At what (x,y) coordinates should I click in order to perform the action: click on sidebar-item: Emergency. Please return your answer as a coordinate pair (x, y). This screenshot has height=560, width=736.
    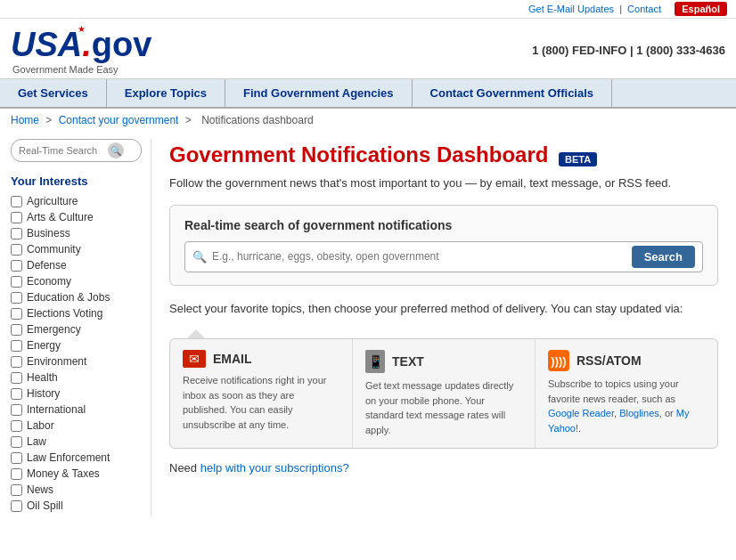
    Looking at the image, I should click on (77, 329).